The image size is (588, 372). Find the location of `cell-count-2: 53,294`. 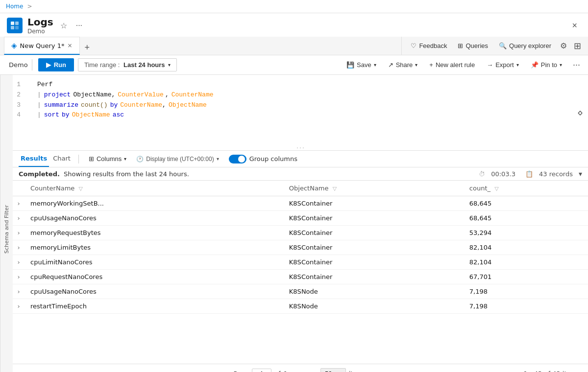

cell-count-2: 53,294 is located at coordinates (526, 233).